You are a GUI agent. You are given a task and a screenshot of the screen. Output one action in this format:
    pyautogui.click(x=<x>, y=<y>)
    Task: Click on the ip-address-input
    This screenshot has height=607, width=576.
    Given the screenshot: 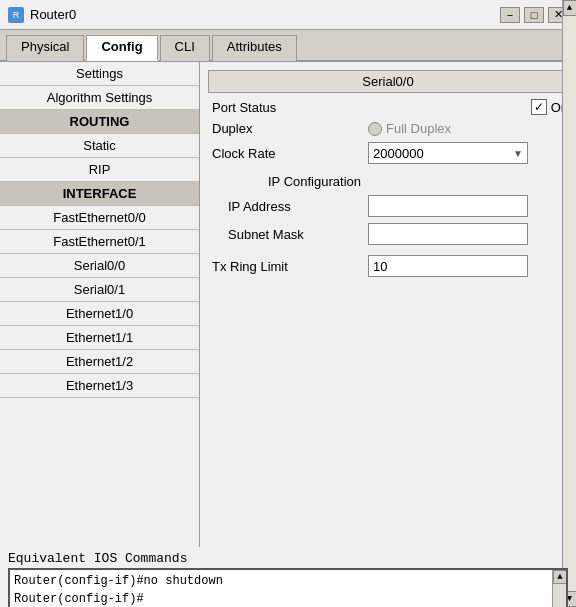 What is the action you would take?
    pyautogui.click(x=448, y=206)
    